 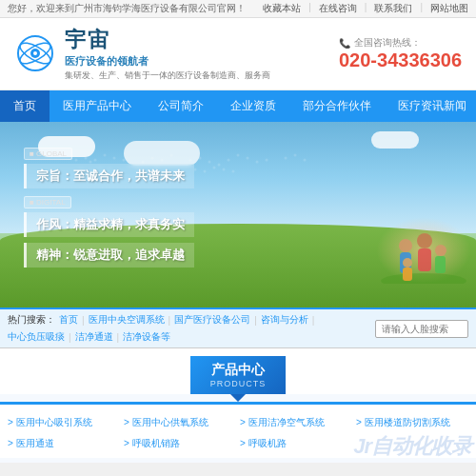 What do you see at coordinates (127, 9) in the screenshot?
I see `top-bar-greeting: 您好，欢迎来到广州市海钧学海医疗设备有限公司官网！` at bounding box center [127, 9].